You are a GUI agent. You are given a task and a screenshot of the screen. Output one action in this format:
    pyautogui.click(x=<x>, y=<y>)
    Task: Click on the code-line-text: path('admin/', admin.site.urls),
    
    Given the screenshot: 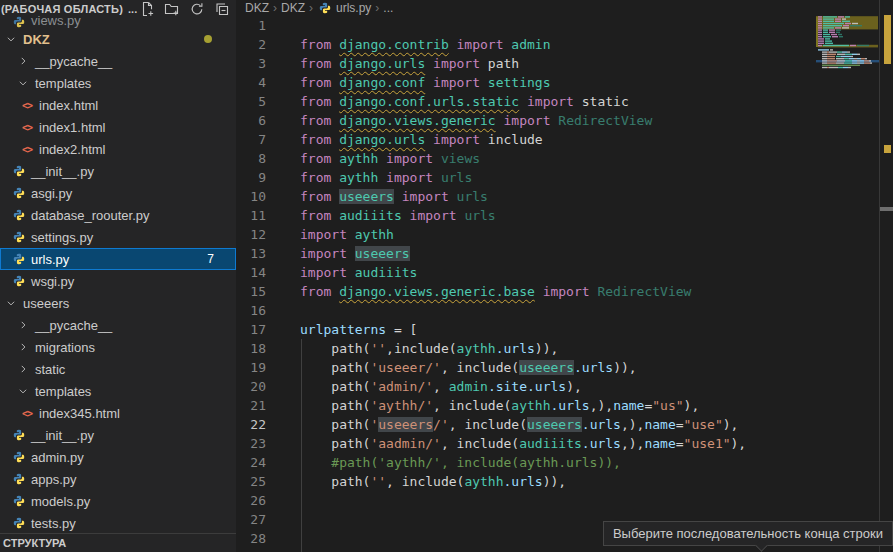 What is the action you would take?
    pyautogui.click(x=424, y=386)
    